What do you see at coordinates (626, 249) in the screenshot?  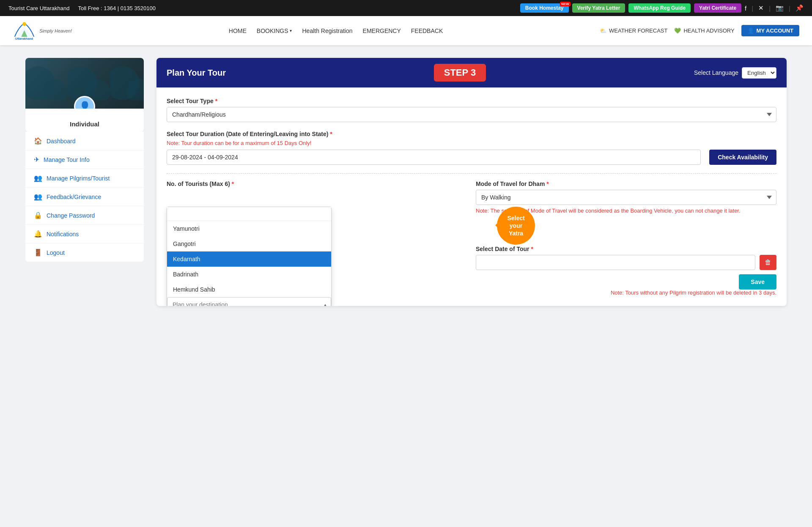 I see `select-date-label: Select Date of Tour *` at bounding box center [626, 249].